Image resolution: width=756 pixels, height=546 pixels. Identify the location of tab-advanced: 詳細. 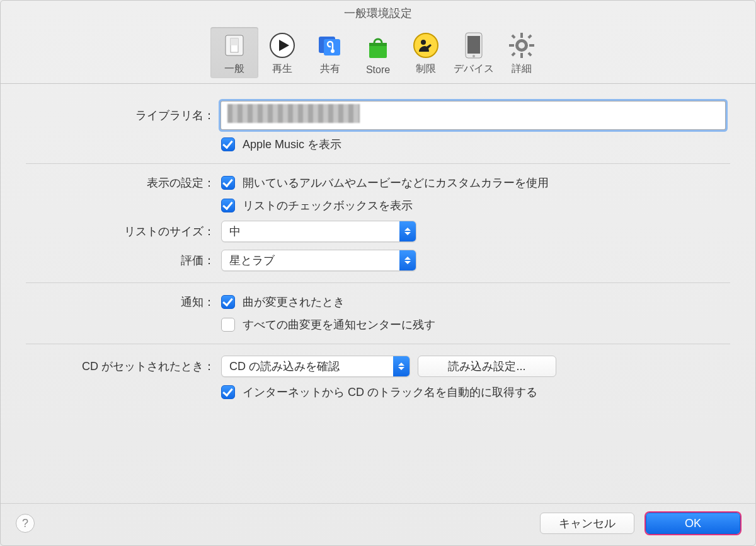
(522, 53).